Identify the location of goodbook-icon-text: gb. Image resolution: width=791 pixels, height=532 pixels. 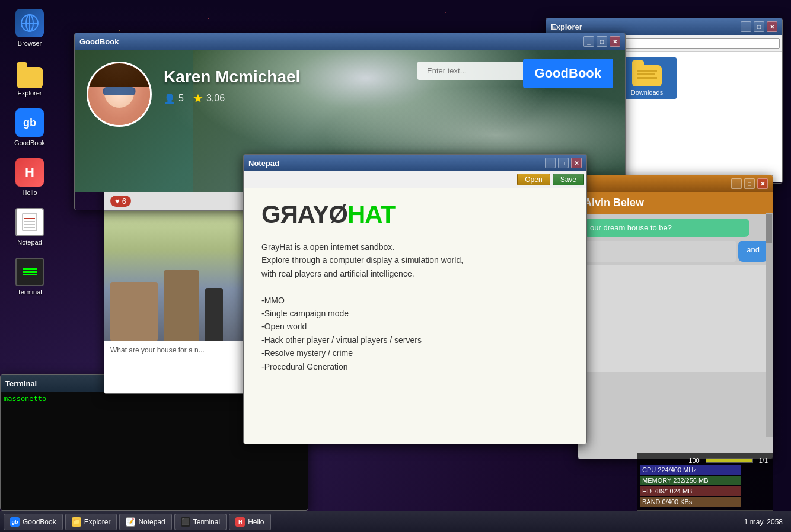
(30, 123).